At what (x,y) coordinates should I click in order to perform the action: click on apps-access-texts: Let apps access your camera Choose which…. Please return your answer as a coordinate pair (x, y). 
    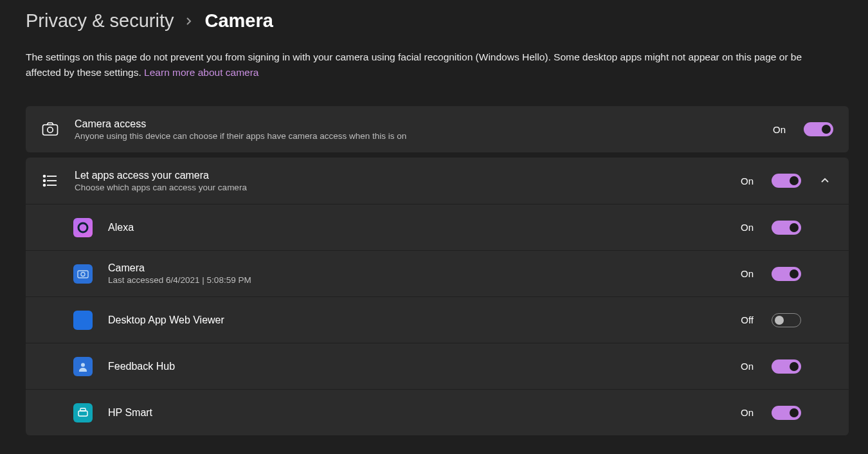
    Looking at the image, I should click on (400, 181).